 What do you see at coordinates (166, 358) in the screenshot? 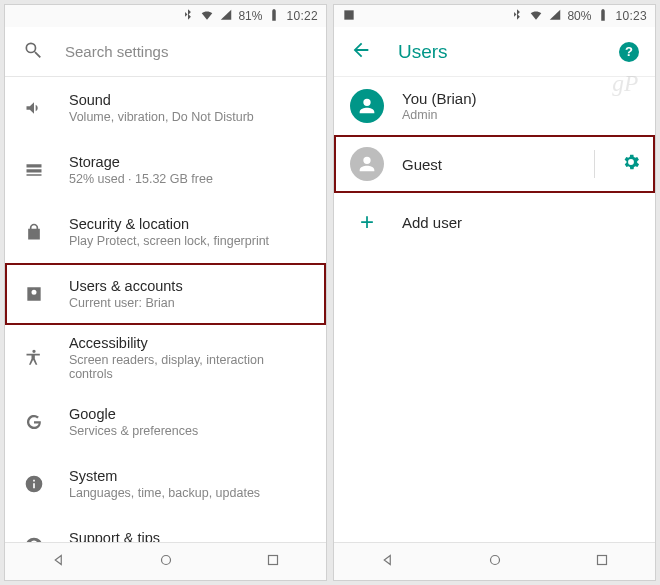
I see `settings-item-accessibility: AccessibilityScreen readers, display, in…` at bounding box center [166, 358].